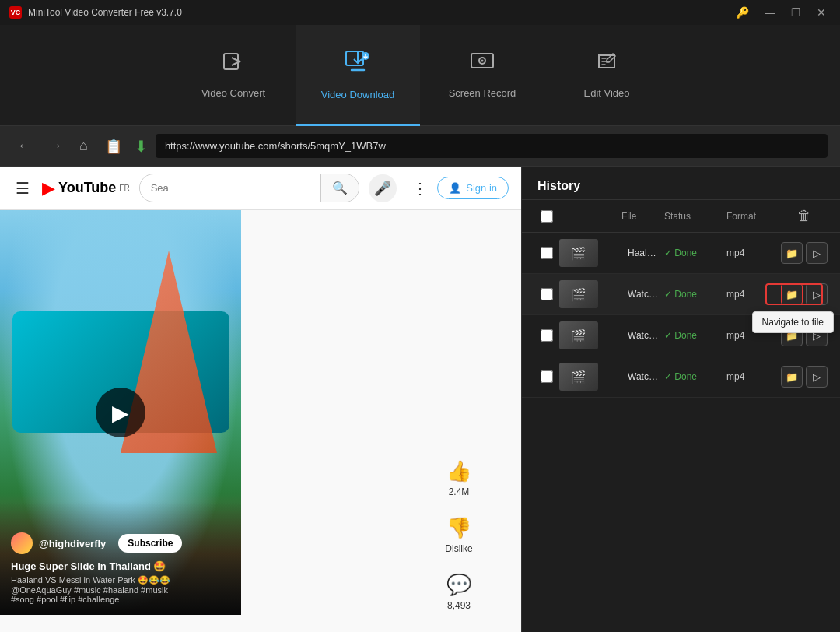  What do you see at coordinates (792, 253) in the screenshot?
I see `row-1-navigate-button: 📁` at bounding box center [792, 253].